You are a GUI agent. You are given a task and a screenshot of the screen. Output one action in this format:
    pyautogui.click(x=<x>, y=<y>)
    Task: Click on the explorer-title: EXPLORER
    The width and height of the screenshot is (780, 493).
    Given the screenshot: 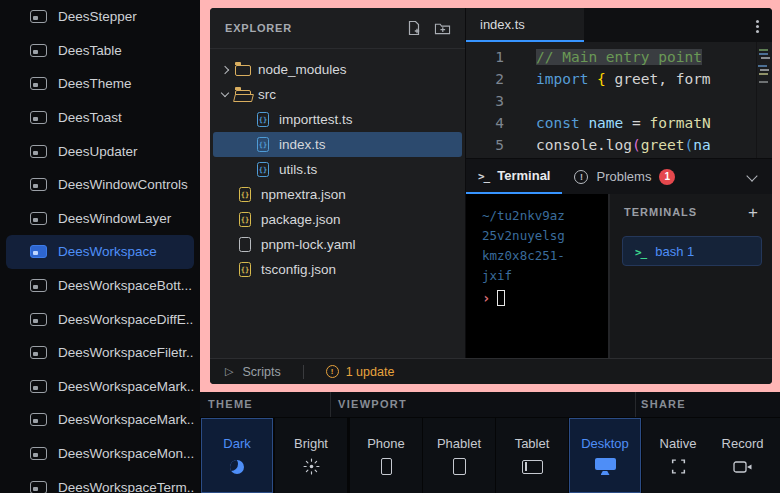 What is the action you would take?
    pyautogui.click(x=316, y=28)
    